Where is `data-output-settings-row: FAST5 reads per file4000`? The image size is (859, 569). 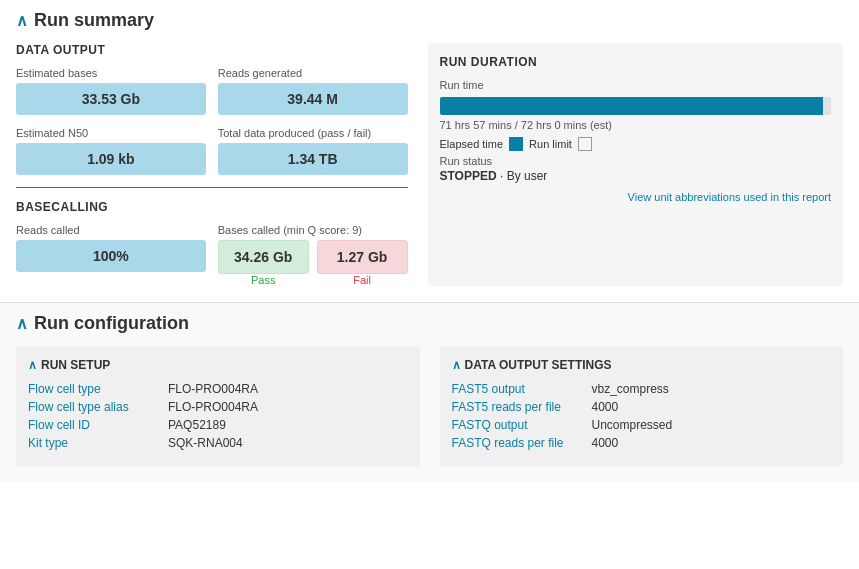
data-output-settings-row: FAST5 reads per file4000 is located at coordinates (642, 407).